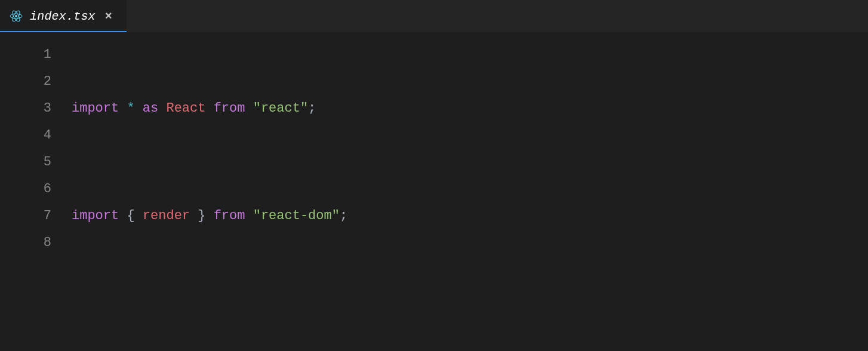  Describe the element at coordinates (26, 81) in the screenshot. I see `line-number: 2` at that location.